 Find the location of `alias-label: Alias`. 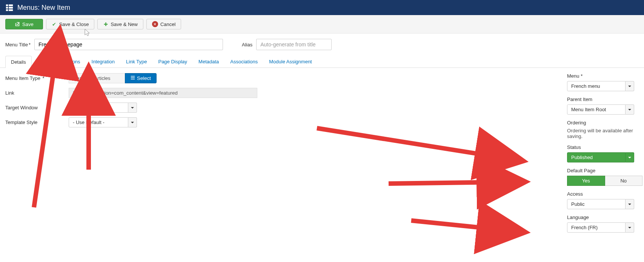

alias-label: Alias is located at coordinates (247, 44).